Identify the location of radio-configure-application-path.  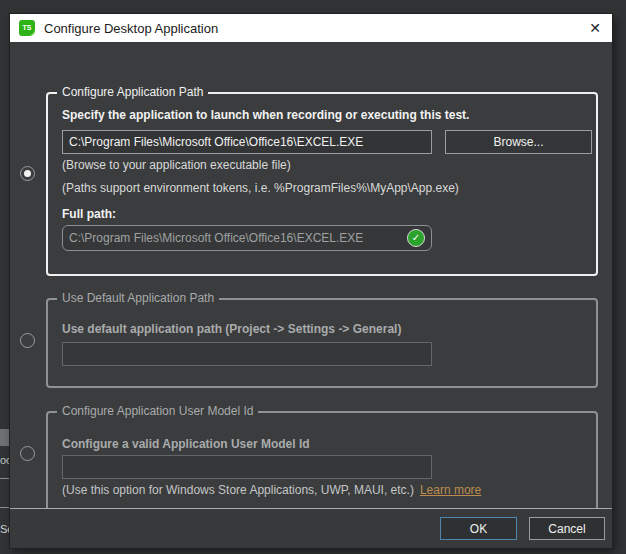
(28, 174).